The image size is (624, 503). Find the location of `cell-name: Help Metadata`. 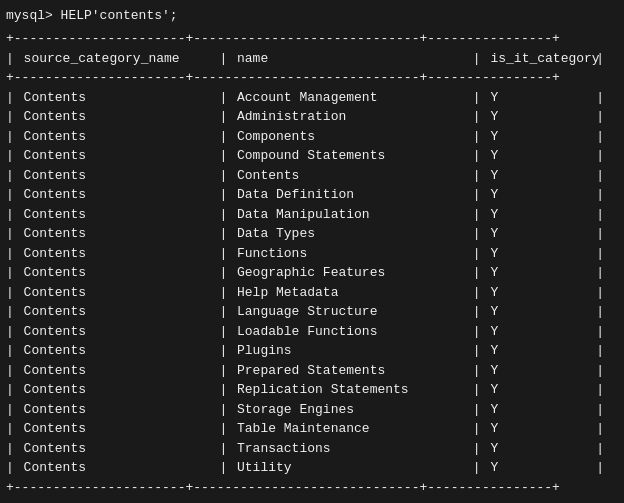

cell-name: Help Metadata is located at coordinates (350, 293).